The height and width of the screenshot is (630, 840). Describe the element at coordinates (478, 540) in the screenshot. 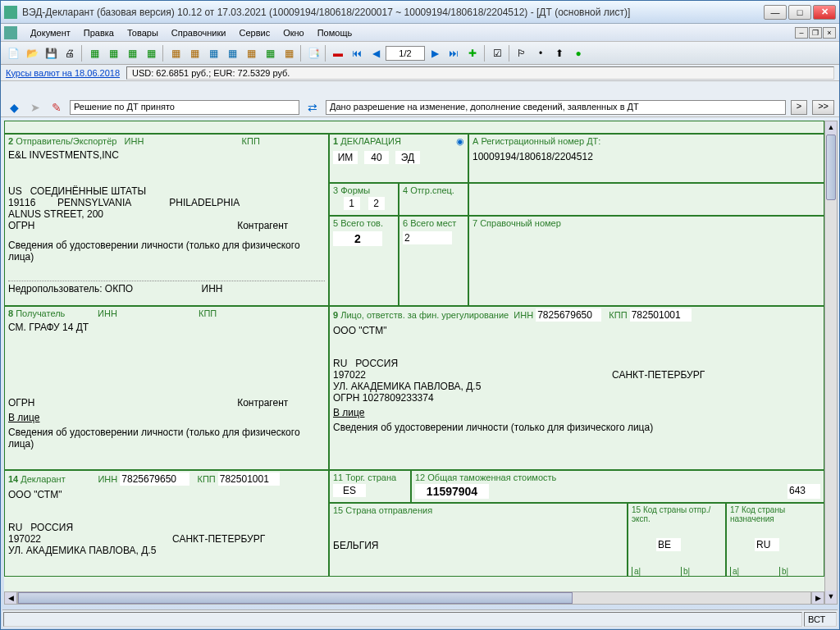

I see `field-15-dispatch-country: 15 Страна отправления БЕЛЬГИЯ` at that location.